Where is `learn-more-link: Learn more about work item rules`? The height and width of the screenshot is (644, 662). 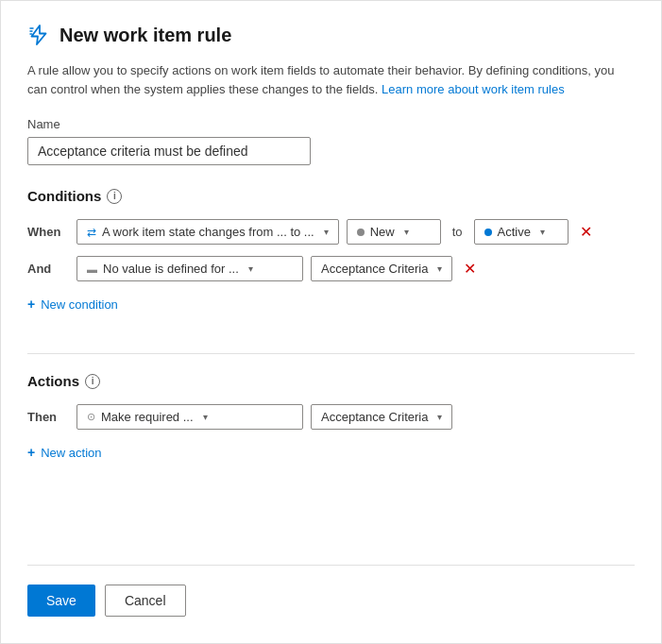
learn-more-link: Learn more about work item rules is located at coordinates (473, 89).